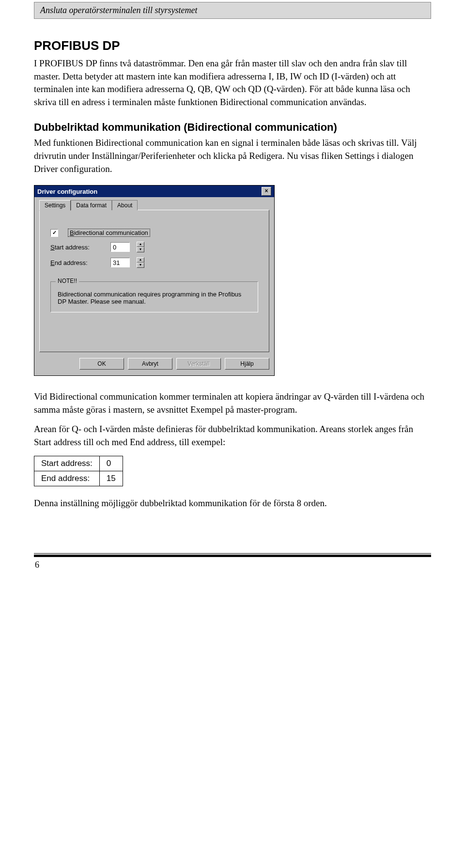 Image resolution: width=465 pixels, height=868 pixels. Describe the element at coordinates (120, 263) in the screenshot. I see `end-address-input: 31` at that location.